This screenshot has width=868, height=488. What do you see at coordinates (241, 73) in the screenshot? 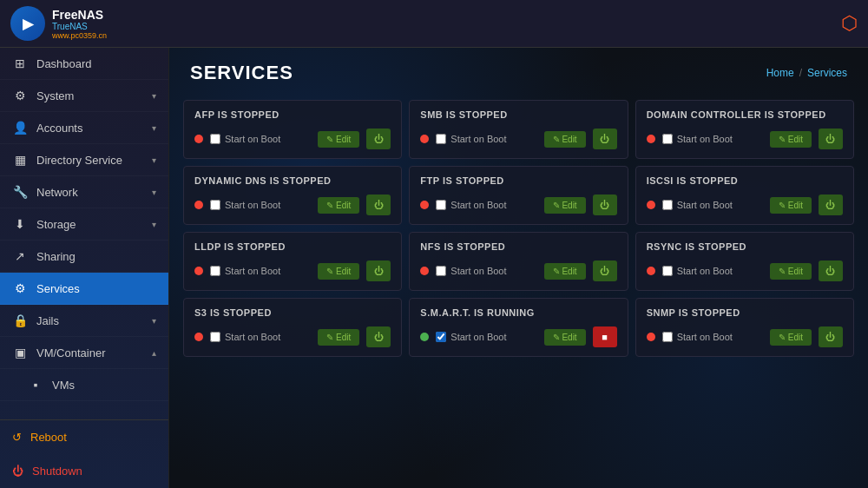
I see `page-title: SERVICES` at bounding box center [241, 73].